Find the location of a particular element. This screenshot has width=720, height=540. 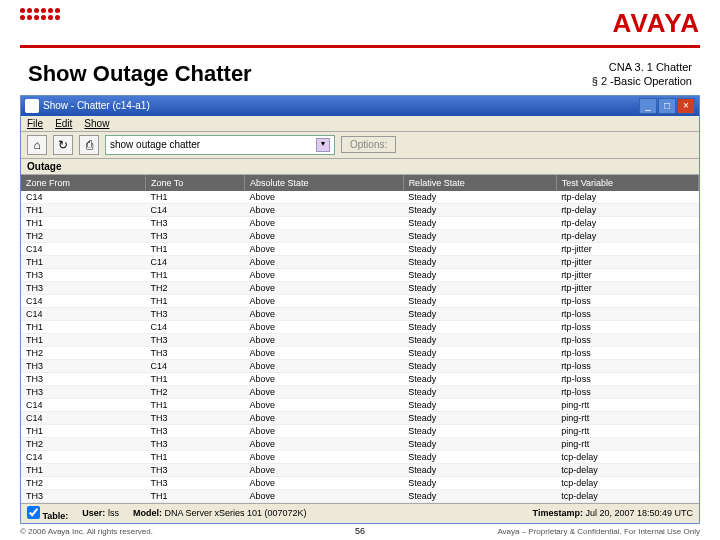

table-row: TH1TH3AboveSteadyrtp-loss is located at coordinates (360, 340).